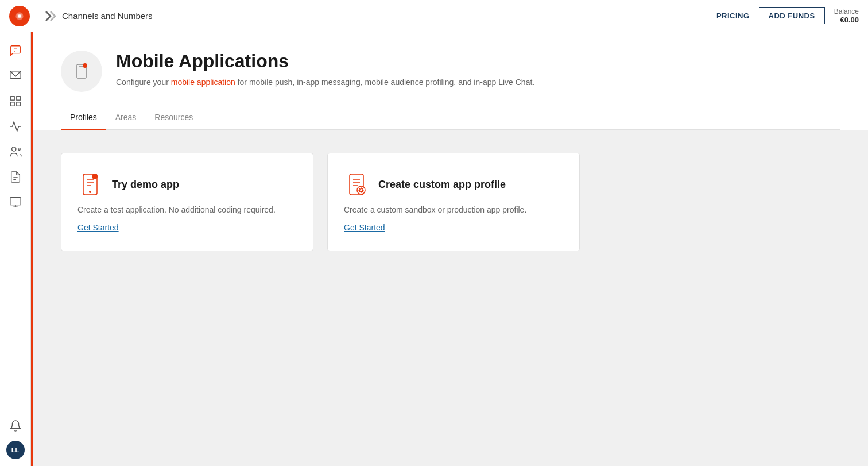  What do you see at coordinates (478, 70) in the screenshot?
I see `page-title-area: Mobile Applications Configure your mobil…` at bounding box center [478, 70].